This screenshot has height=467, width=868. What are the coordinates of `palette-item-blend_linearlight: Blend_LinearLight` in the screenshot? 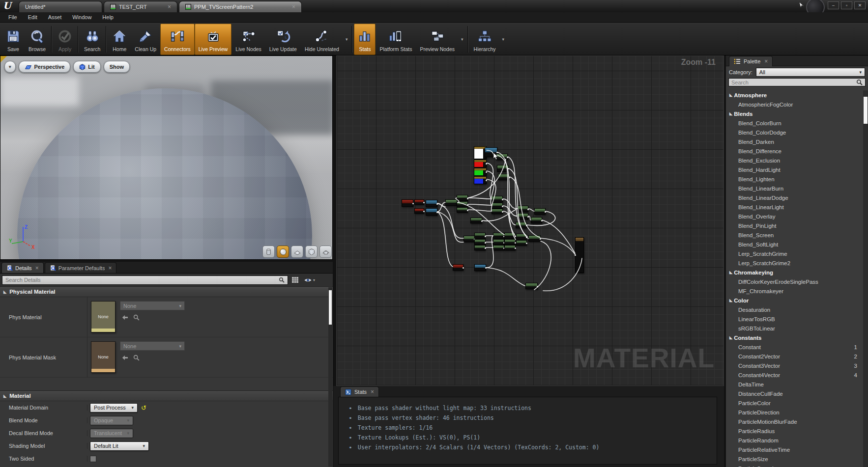 It's located at (794, 207).